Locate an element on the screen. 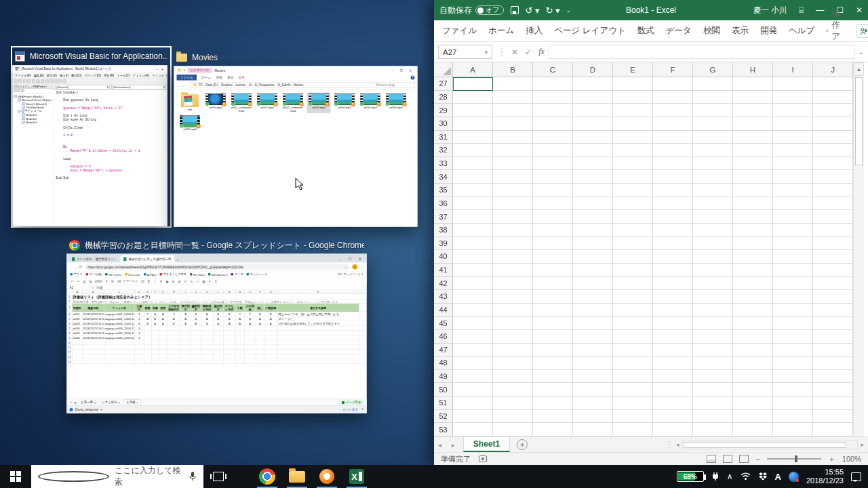 This screenshot has width=868, height=488. minimize-button: — is located at coordinates (820, 10).